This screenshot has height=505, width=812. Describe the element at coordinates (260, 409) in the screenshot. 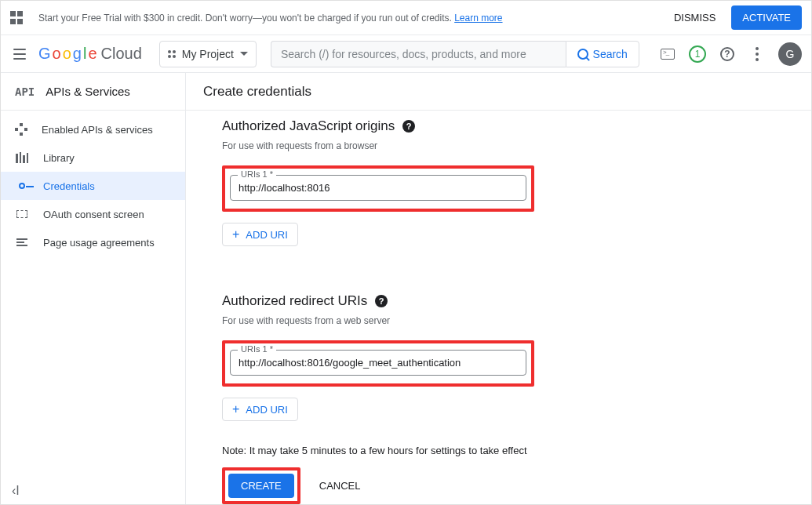

I see `add-redirect-uri-button: + ADD URI` at that location.